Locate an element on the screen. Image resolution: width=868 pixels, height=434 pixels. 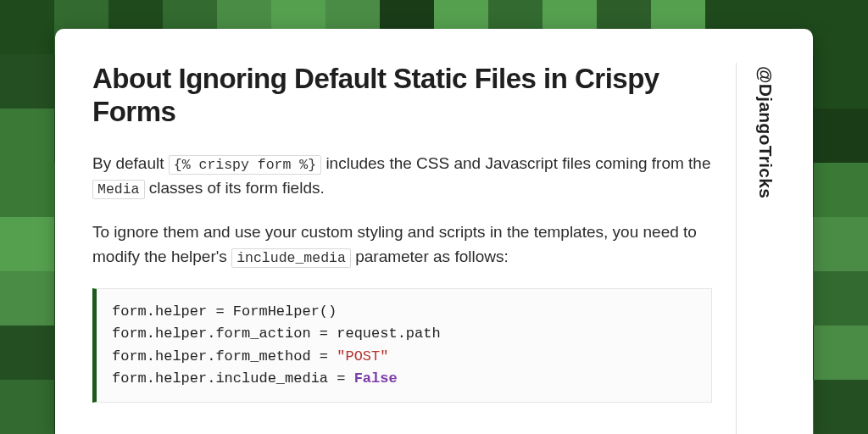
text: parameter as follows: is located at coordinates (430, 256).